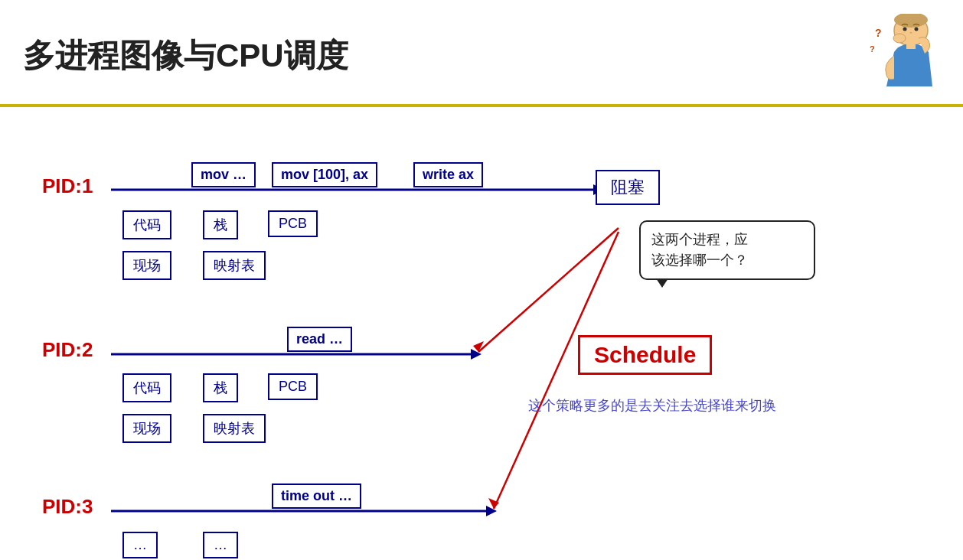 The image size is (963, 560). What do you see at coordinates (320, 340) in the screenshot?
I see `instr-read: read …` at bounding box center [320, 340].